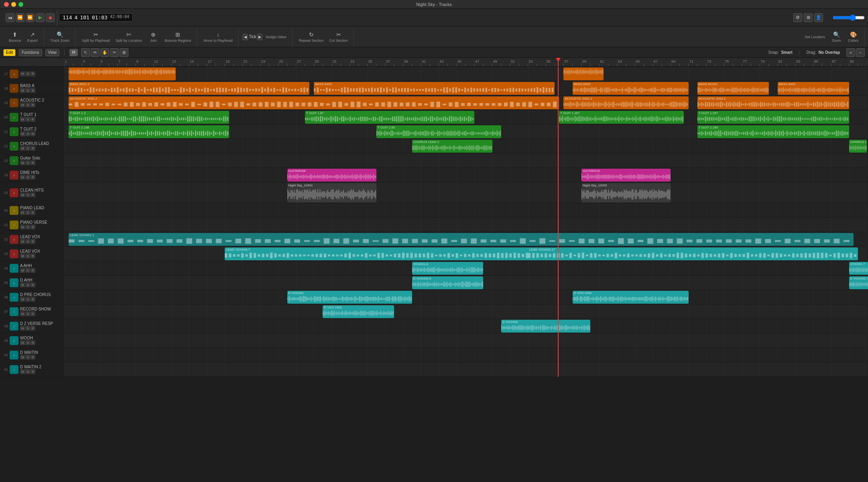 The height and width of the screenshot is (482, 868). What do you see at coordinates (32, 175) in the screenshot?
I see `track-item: 24 ♪ DIME HITs M S R` at bounding box center [32, 175].